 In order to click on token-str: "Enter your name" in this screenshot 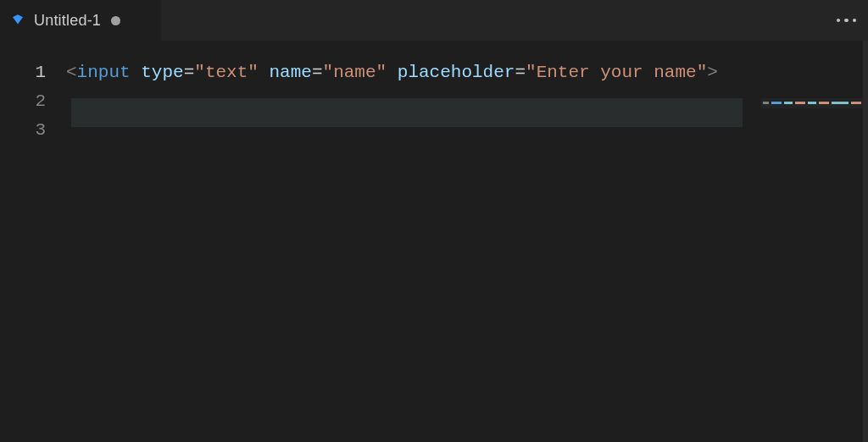, I will do `click(616, 73)`.